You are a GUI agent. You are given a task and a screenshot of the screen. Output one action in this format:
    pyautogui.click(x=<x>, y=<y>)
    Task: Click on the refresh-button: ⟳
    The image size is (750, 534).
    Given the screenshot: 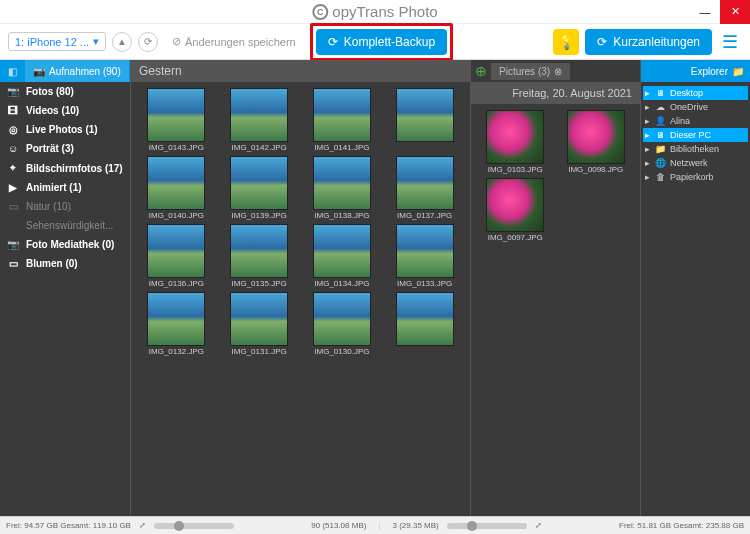 What is the action you would take?
    pyautogui.click(x=148, y=42)
    